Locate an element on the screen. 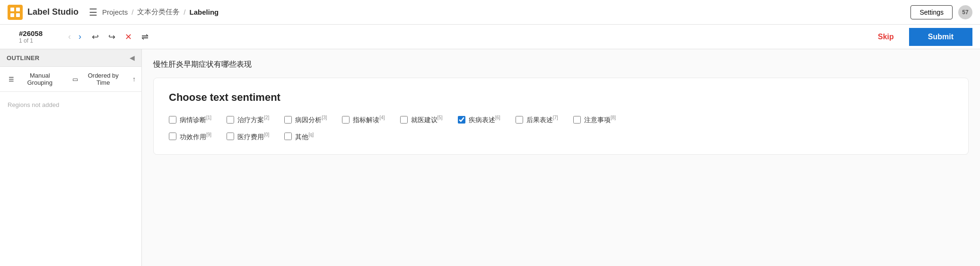 The image size is (980, 266). swap-button: ⇌ is located at coordinates (145, 37).